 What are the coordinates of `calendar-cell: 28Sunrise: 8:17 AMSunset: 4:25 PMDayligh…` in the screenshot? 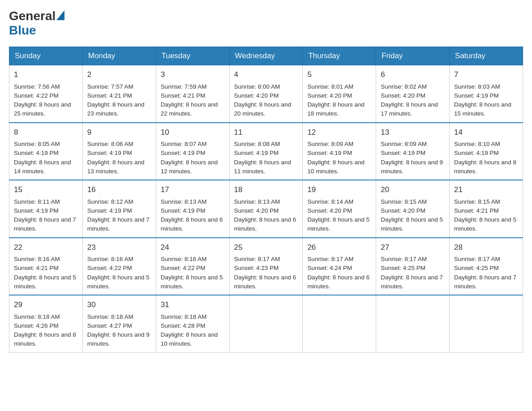 It's located at (486, 267).